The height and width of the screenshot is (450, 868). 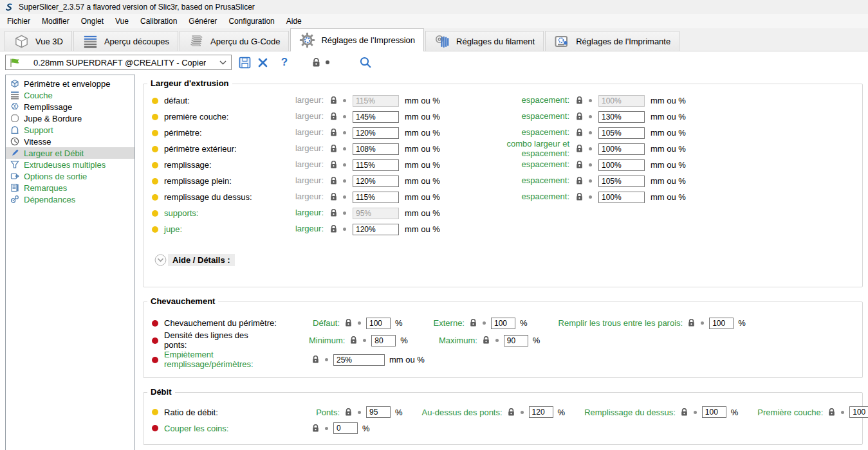 I want to click on help-details-expander: Aide / Détails :, so click(x=508, y=270).